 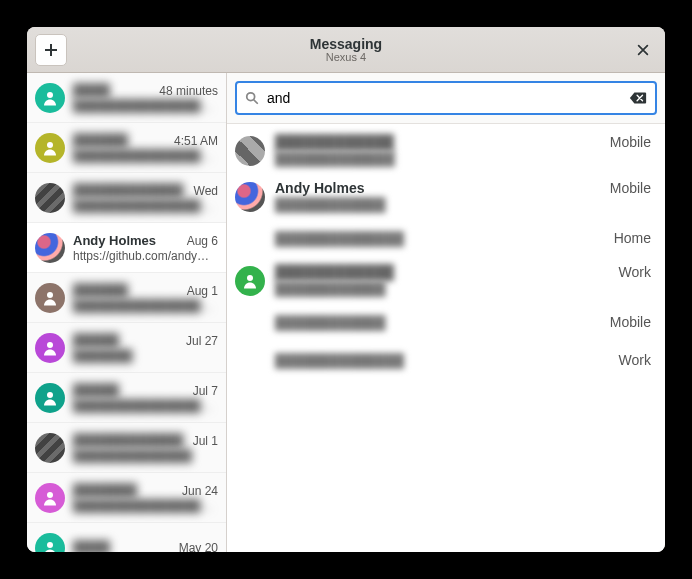 I want to click on header-titles: Messaging Nexus 4, so click(x=346, y=50).